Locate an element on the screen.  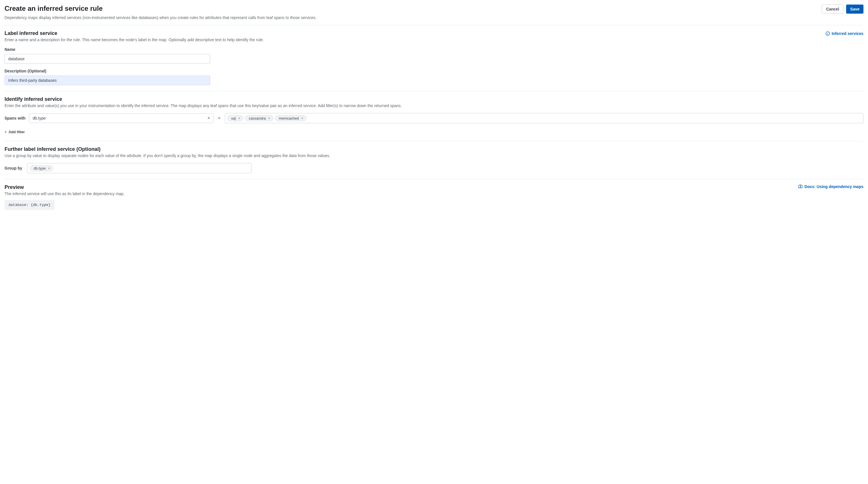
info-icon is located at coordinates (828, 34).